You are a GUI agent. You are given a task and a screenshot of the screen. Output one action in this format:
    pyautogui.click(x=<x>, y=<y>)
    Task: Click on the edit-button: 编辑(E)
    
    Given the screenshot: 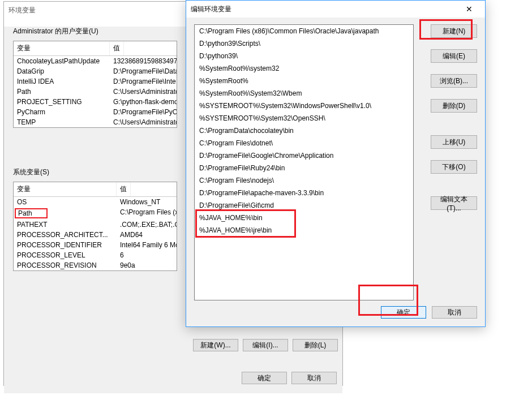 What is the action you would take?
    pyautogui.click(x=454, y=56)
    